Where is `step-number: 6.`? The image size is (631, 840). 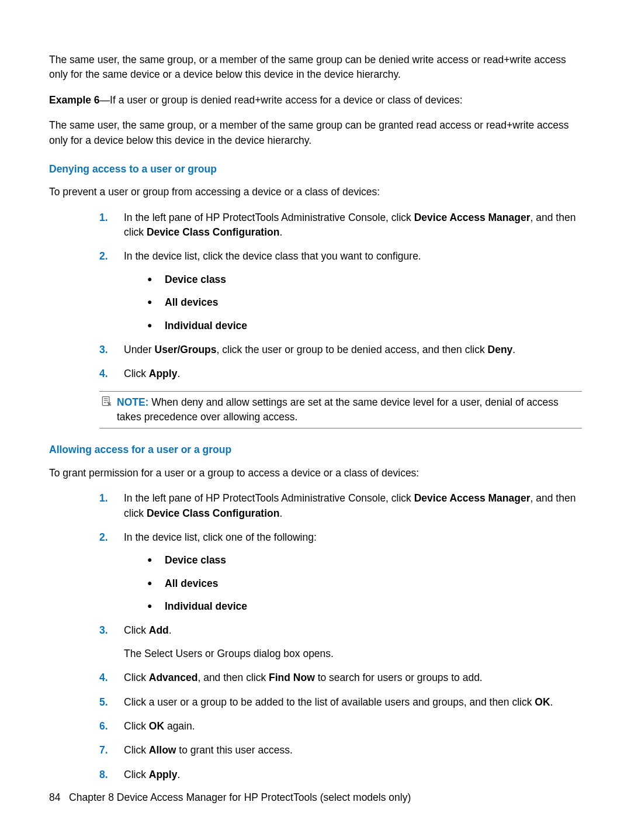
step-number: 6. is located at coordinates (104, 726).